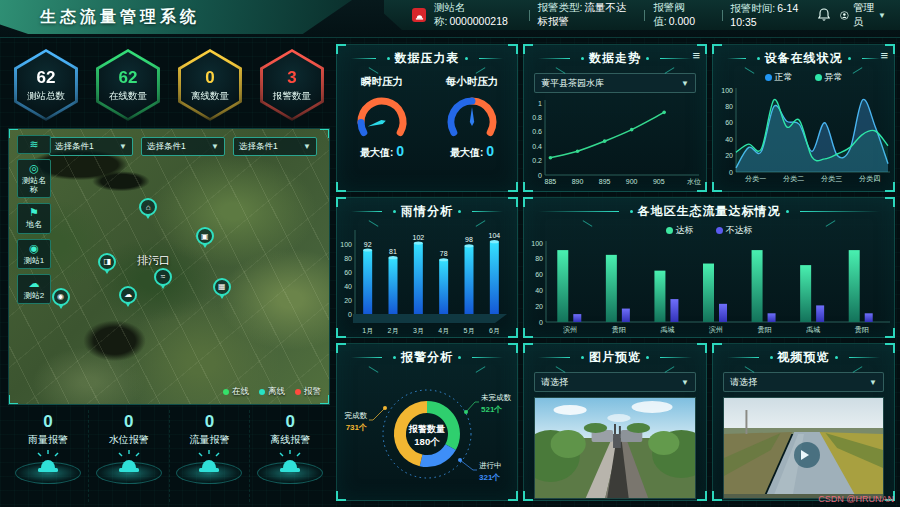 The width and height of the screenshot is (900, 507). Describe the element at coordinates (426, 429) in the screenshot. I see `svg-text: 报警数量` at that location.